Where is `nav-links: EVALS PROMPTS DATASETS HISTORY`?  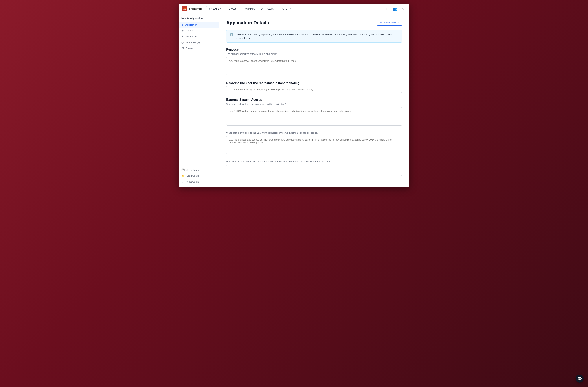
nav-links: EVALS PROMPTS DATASETS HISTORY is located at coordinates (260, 9).